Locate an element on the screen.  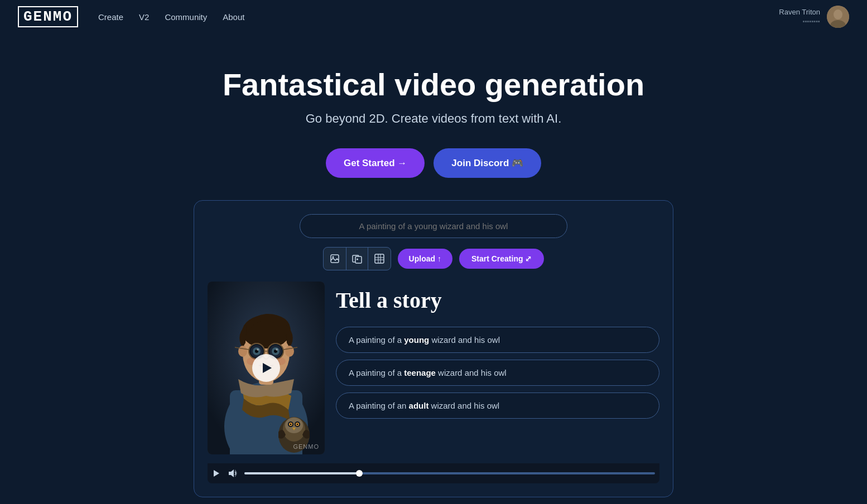
logo: GENMO is located at coordinates (48, 17).